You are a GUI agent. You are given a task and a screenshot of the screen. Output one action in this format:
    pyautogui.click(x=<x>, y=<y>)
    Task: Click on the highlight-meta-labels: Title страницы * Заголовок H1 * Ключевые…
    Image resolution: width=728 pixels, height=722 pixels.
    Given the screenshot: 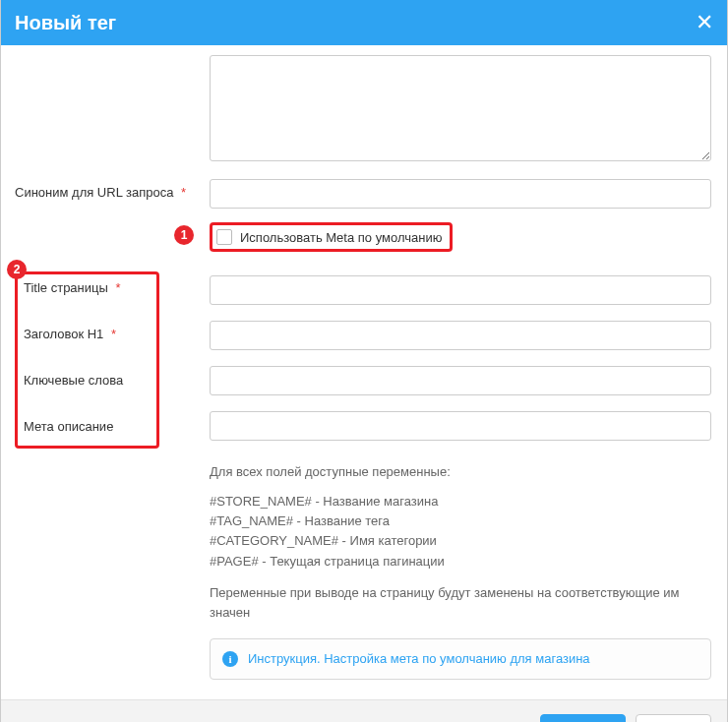 What is the action you would take?
    pyautogui.click(x=87, y=360)
    